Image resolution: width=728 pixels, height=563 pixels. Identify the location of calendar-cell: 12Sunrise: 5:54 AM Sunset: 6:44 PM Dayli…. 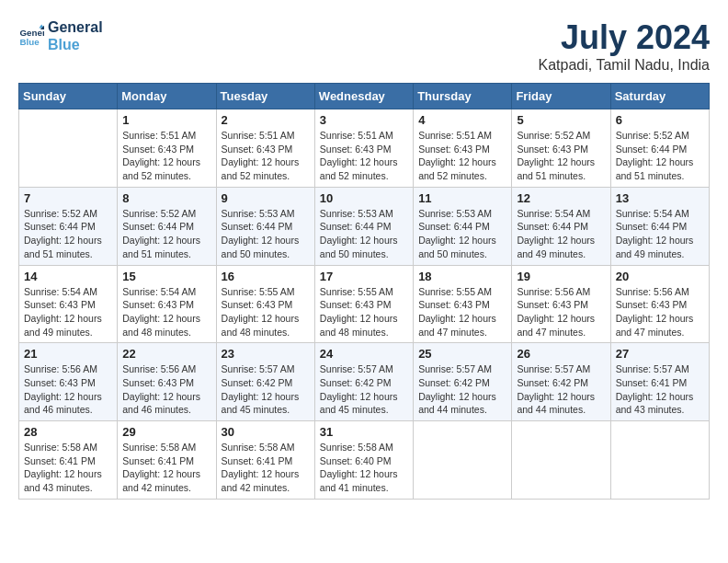
(561, 226).